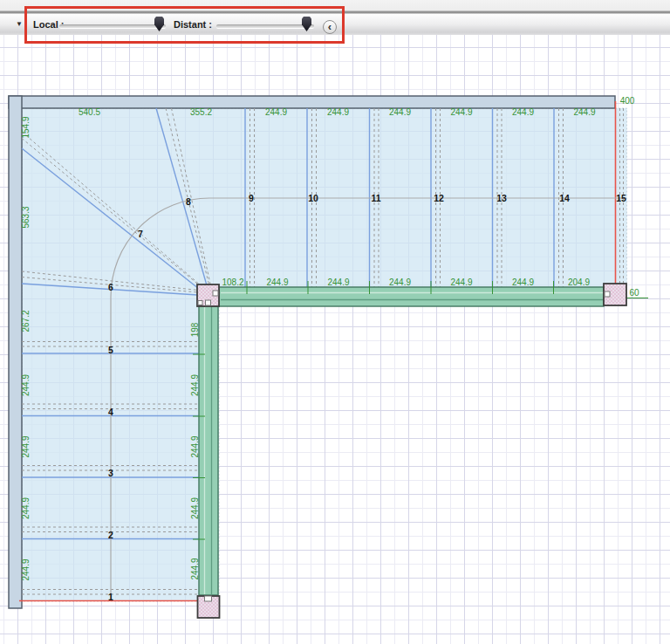  What do you see at coordinates (313, 198) in the screenshot?
I see `step-number: 10` at bounding box center [313, 198].